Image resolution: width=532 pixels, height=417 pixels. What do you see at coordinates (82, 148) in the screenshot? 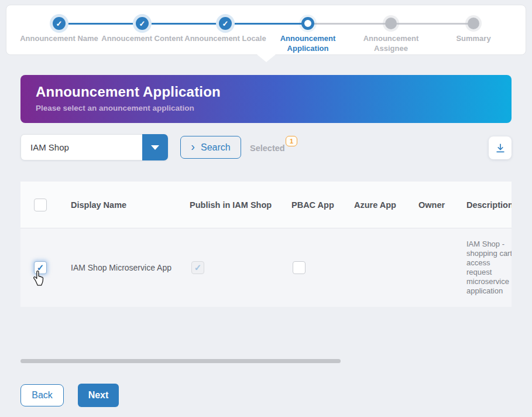
I see `application-select-value: IAM Shop` at bounding box center [82, 148].